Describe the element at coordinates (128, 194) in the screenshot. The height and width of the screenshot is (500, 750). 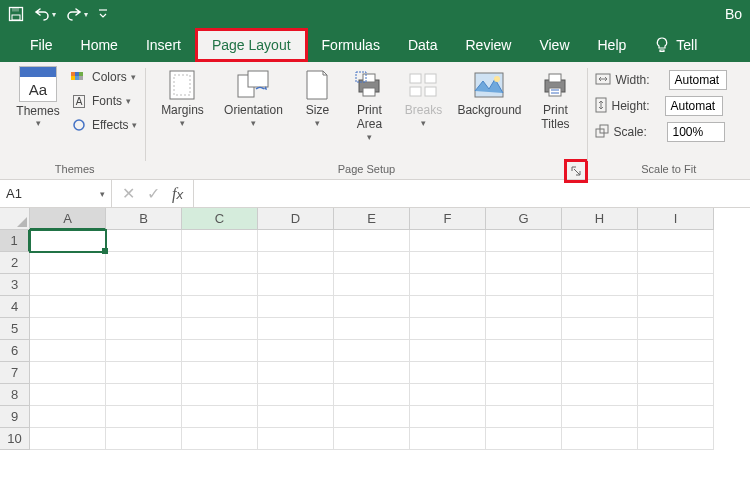
I see `cancel-icon: ✕` at that location.